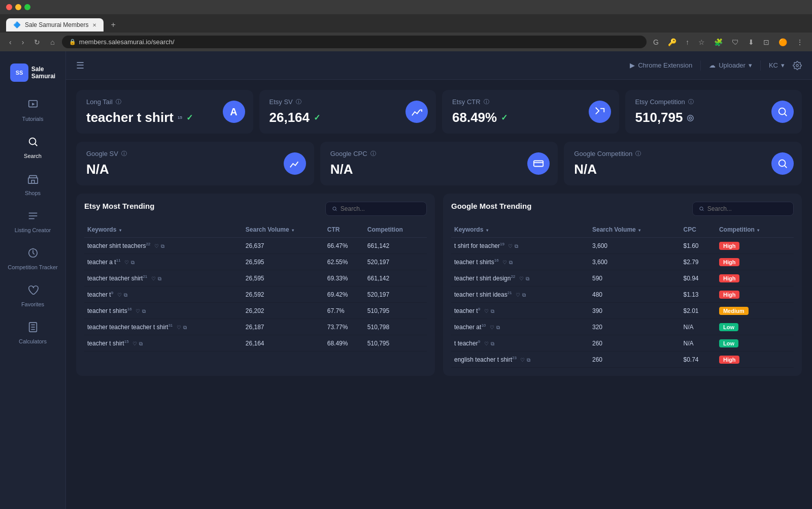  I want to click on google-keywords-sort-icon: ▾, so click(487, 231).